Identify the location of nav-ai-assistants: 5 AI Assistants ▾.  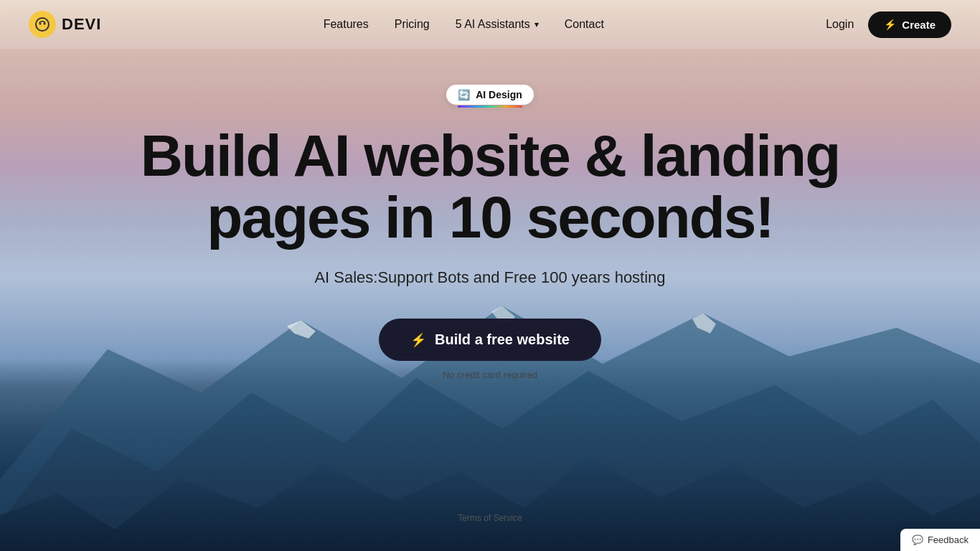
(497, 24).